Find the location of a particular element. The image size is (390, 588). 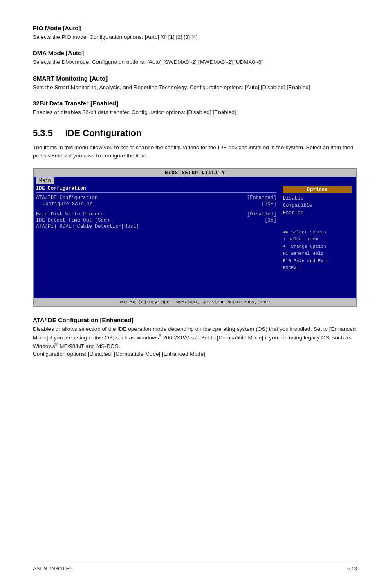

ata-config-options: Configuration options: [Disabled] [Compa… is located at coordinates (119, 354).